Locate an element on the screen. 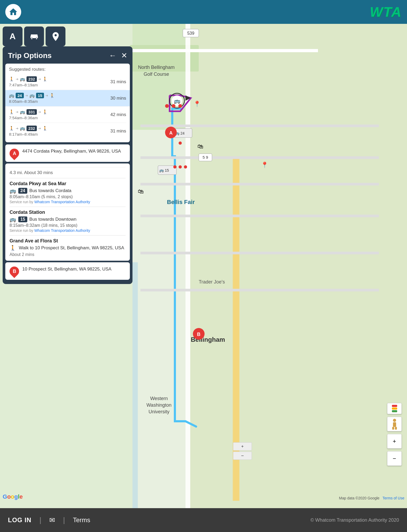 The height and width of the screenshot is (532, 407). google-logo: Google is located at coordinates (13, 497).